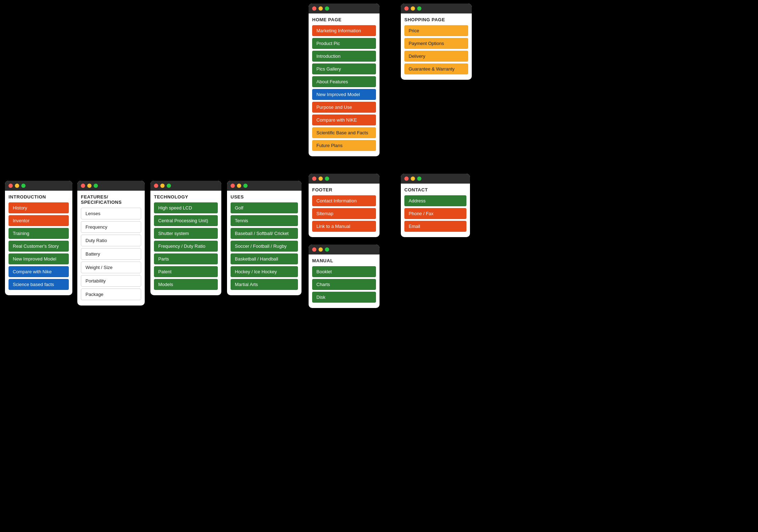 This screenshot has width=758, height=532. Describe the element at coordinates (344, 107) in the screenshot. I see `homepage-item-purpose: Purpose and Use` at that location.